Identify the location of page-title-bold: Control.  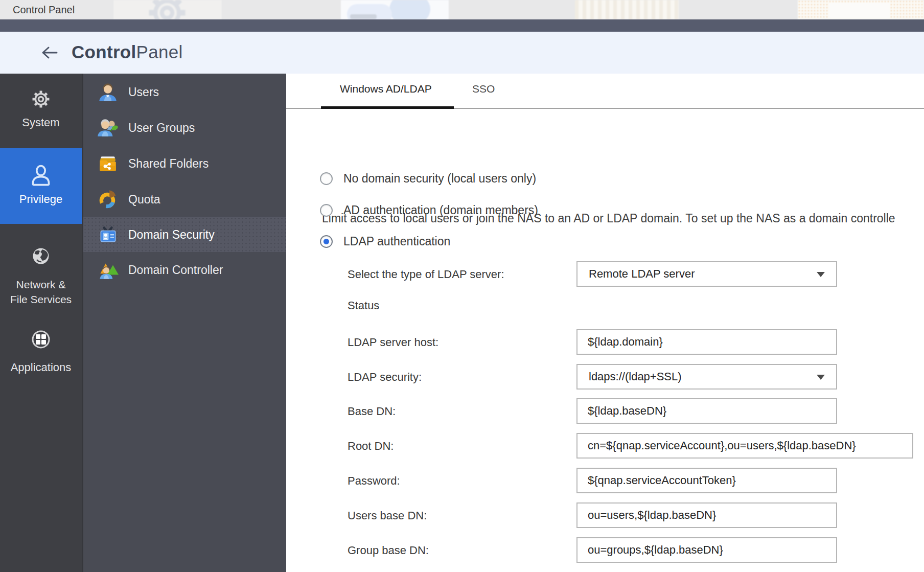
(104, 52).